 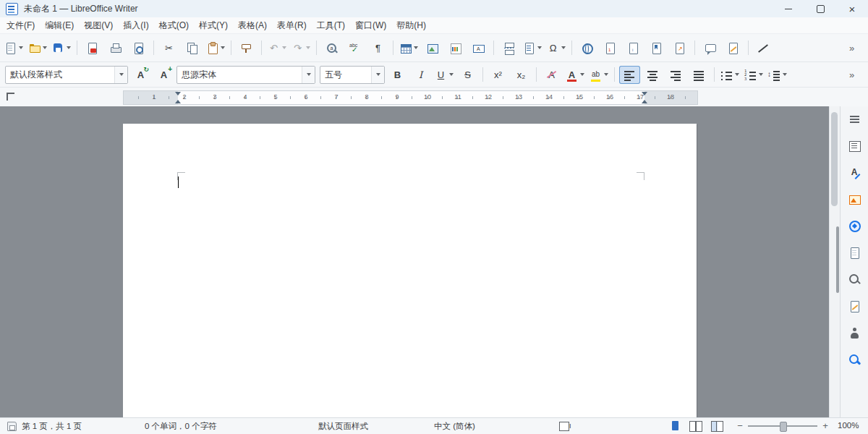 I want to click on copy-button, so click(x=192, y=48).